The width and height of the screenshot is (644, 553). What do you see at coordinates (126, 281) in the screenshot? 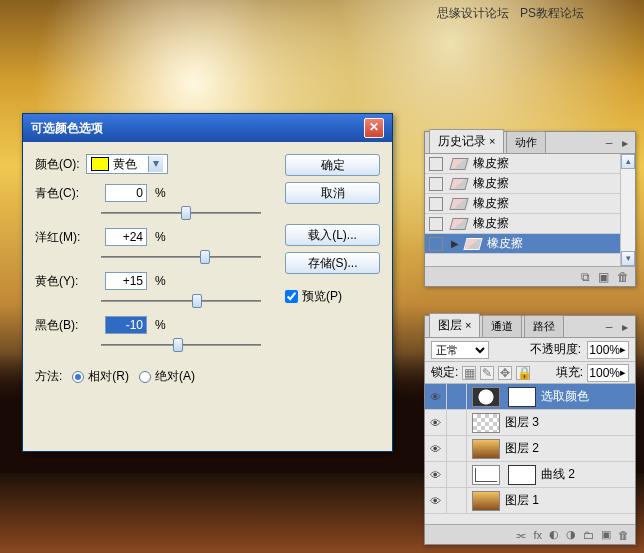
I see `yellow-input` at bounding box center [126, 281].